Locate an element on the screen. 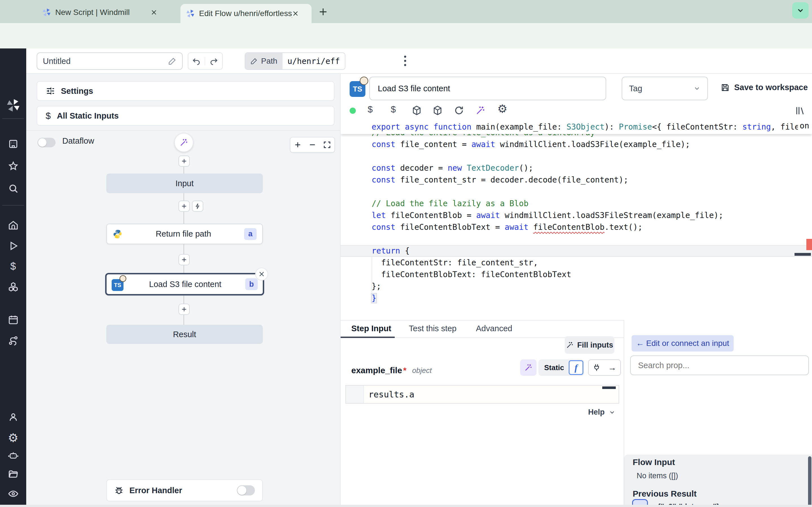  browser-tabstrip: New Script | Windmill Edit Flow u/henri/… is located at coordinates (406, 11).